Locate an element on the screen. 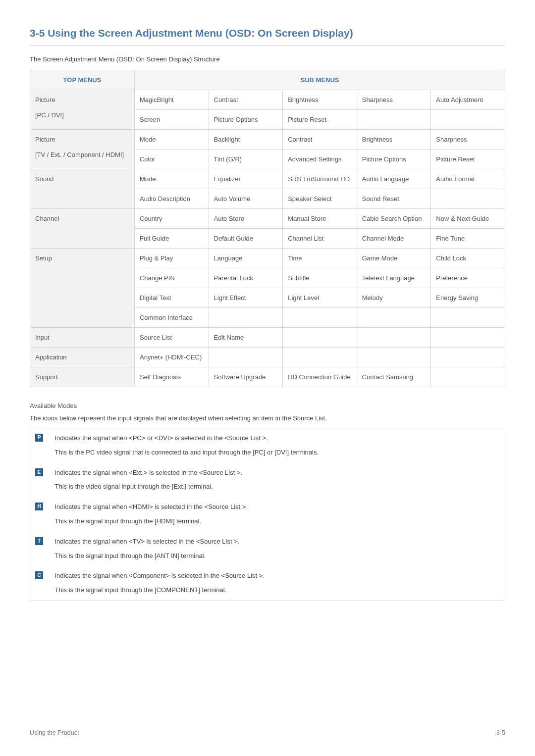 This screenshot has width=535, height=756. sub-menu-cell: Picture Options is located at coordinates (246, 120).